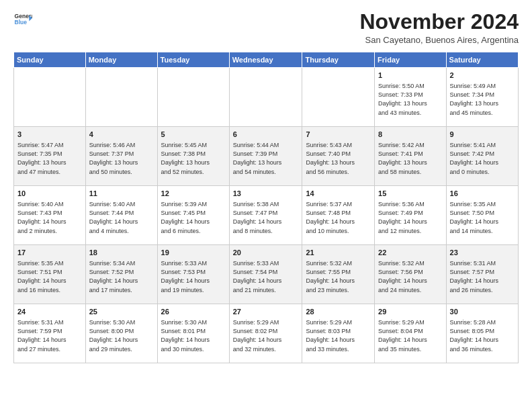 The width and height of the screenshot is (532, 411). I want to click on day-number: 21, so click(339, 253).